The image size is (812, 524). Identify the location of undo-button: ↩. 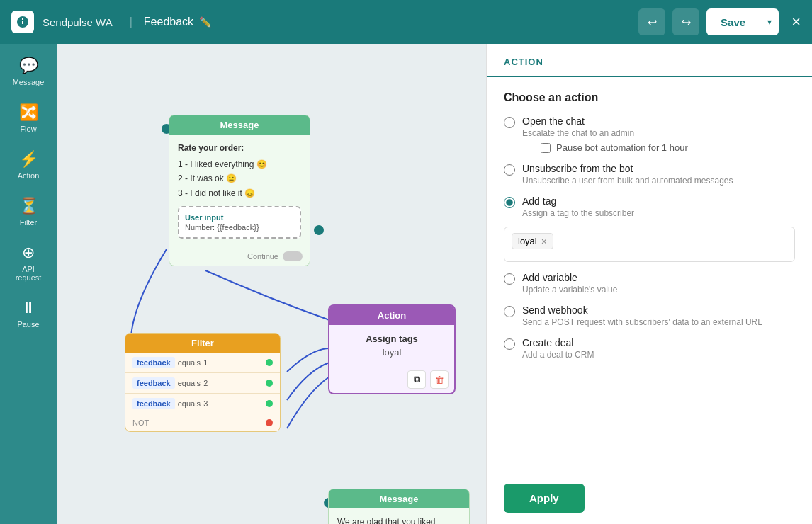
(652, 22).